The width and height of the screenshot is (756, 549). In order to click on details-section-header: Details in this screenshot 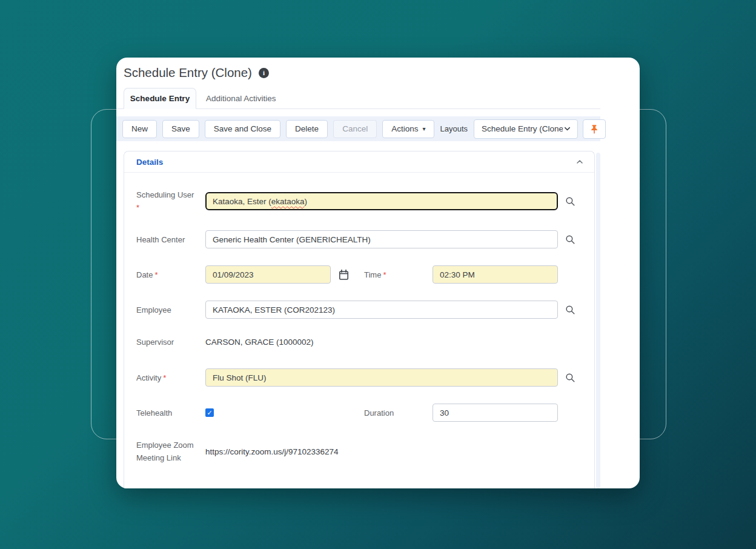, I will do `click(359, 162)`.